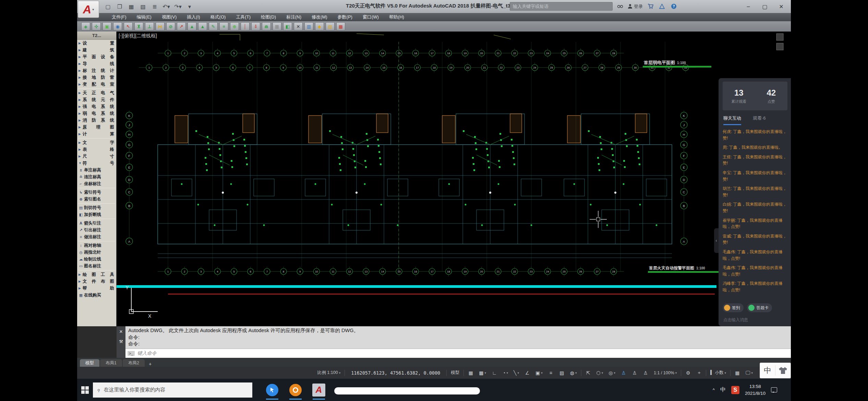 Image resolution: width=868 pixels, height=401 pixels. Describe the element at coordinates (173, 390) in the screenshot. I see `taskbar-search-input: ⌕ 在这里输入你要搜索的内容` at that location.